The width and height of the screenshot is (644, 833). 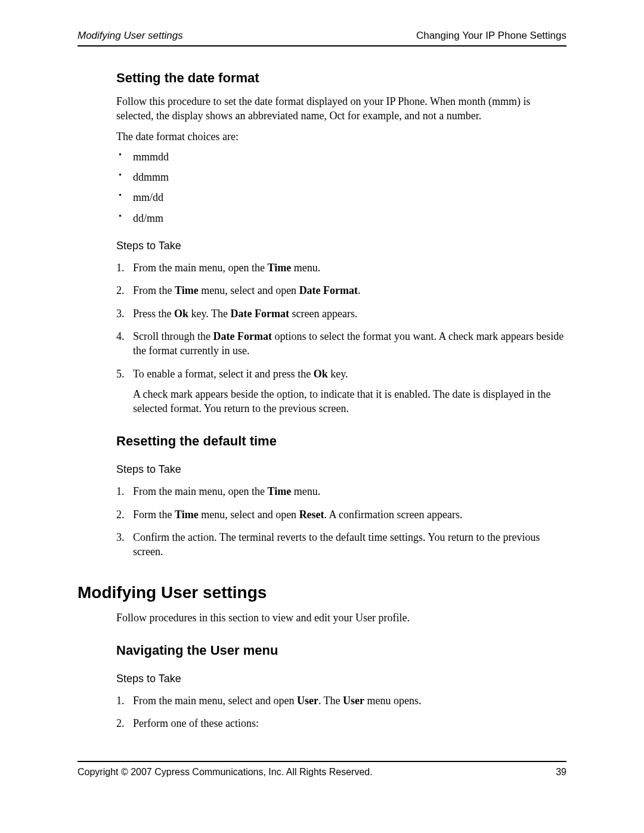 What do you see at coordinates (341, 137) in the screenshot?
I see `paragraph: The date format choices are:` at bounding box center [341, 137].